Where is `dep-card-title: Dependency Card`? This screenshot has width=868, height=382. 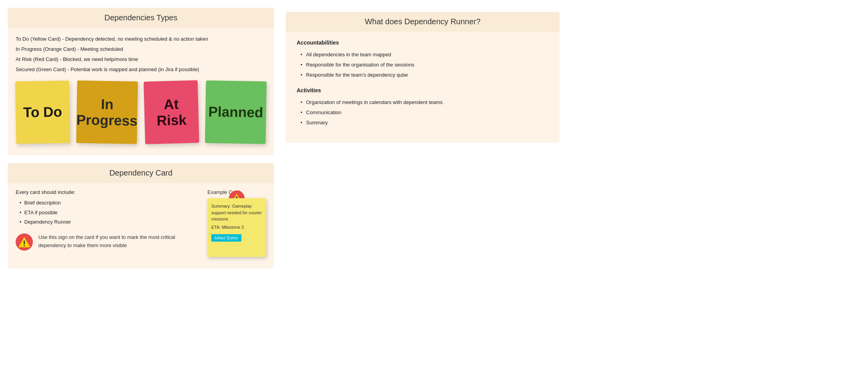 dep-card-title: Dependency Card is located at coordinates (141, 173).